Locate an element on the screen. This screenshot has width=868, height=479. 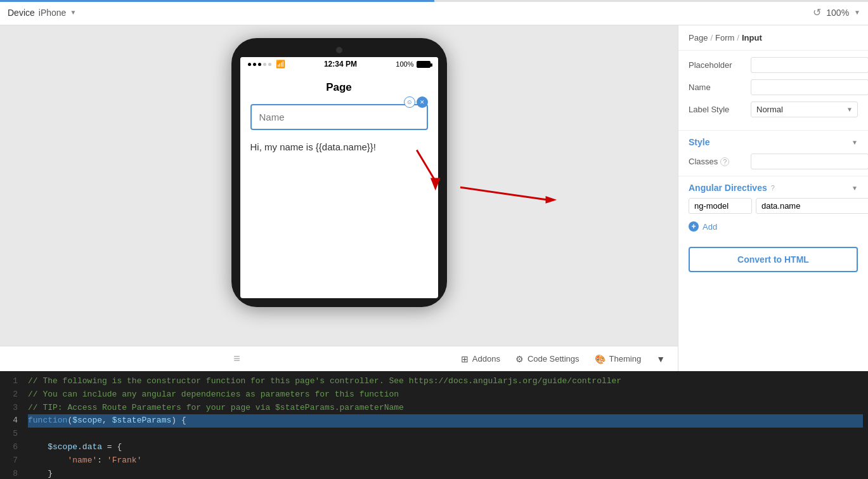
line-num-7: 7 is located at coordinates (9, 461).